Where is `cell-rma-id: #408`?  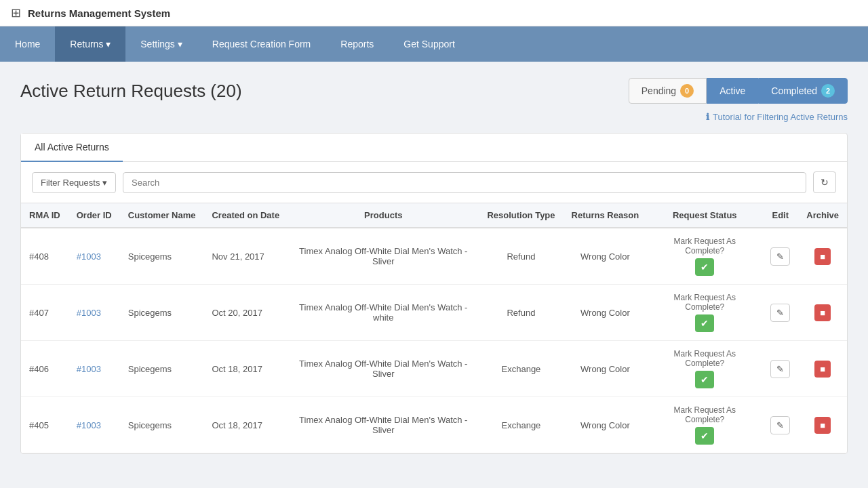 cell-rma-id: #408 is located at coordinates (45, 256).